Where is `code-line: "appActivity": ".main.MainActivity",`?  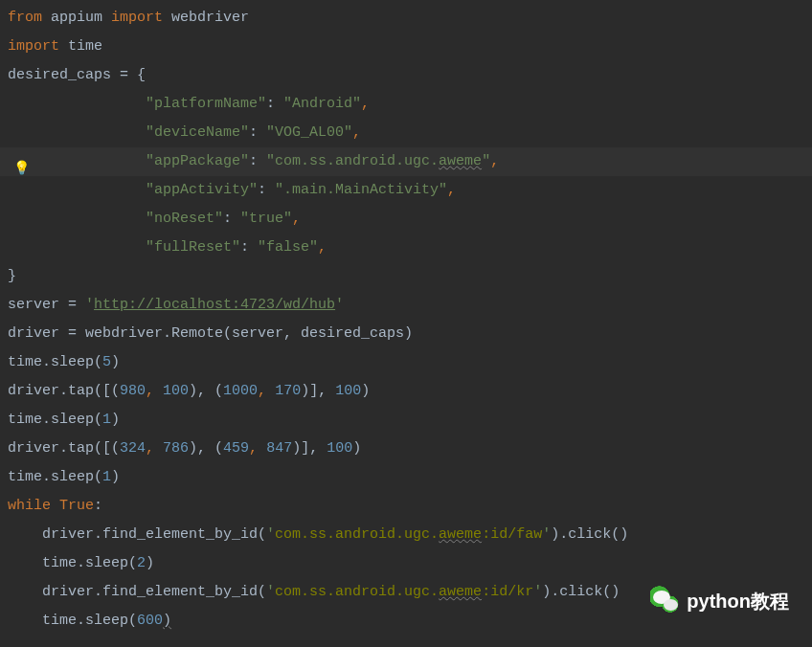 code-line: "appActivity": ".main.MainActivity", is located at coordinates (406, 190).